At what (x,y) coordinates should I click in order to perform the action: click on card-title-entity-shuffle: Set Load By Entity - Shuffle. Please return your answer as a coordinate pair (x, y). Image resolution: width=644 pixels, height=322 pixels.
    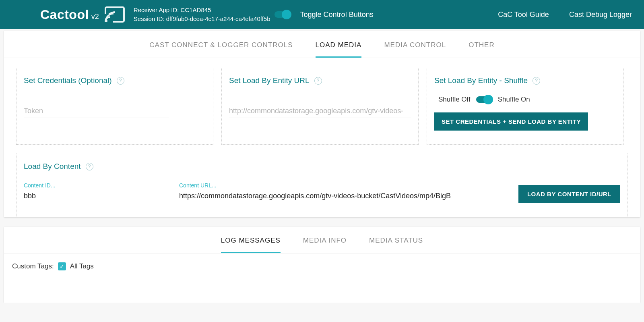
    Looking at the image, I should click on (481, 81).